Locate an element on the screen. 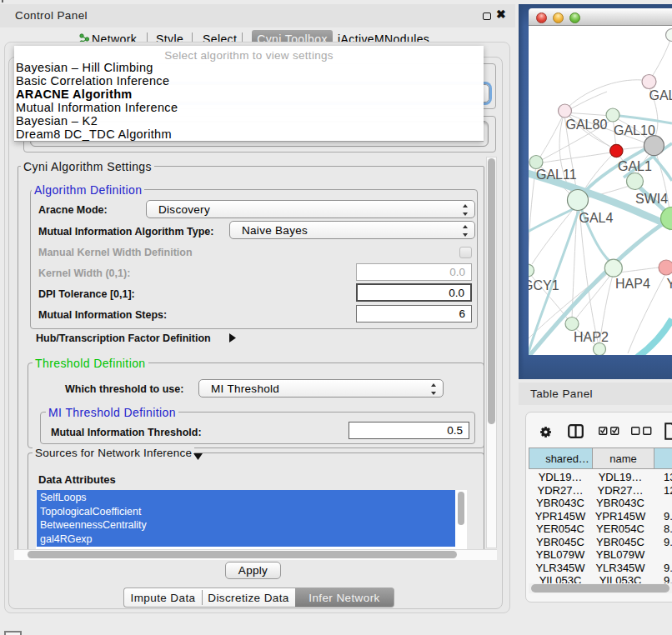 The height and width of the screenshot is (635, 672). svg-text: GAL80 is located at coordinates (587, 125).